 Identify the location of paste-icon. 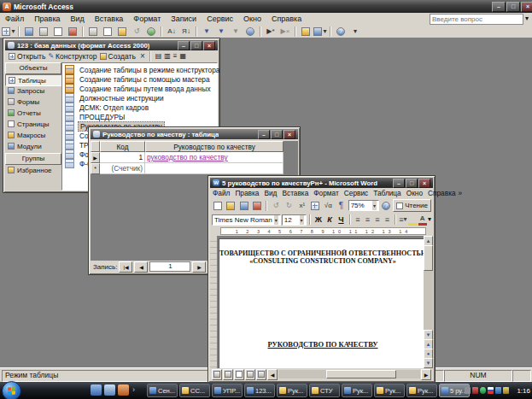
(122, 31).